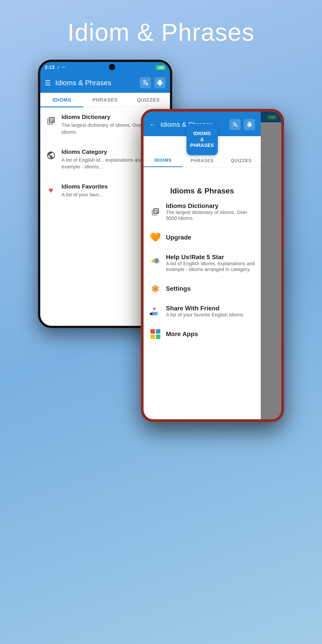  Describe the element at coordinates (202, 212) in the screenshot. I see `drawer-item-dictionary: Idioms Dictionary The largest dictionary…` at that location.